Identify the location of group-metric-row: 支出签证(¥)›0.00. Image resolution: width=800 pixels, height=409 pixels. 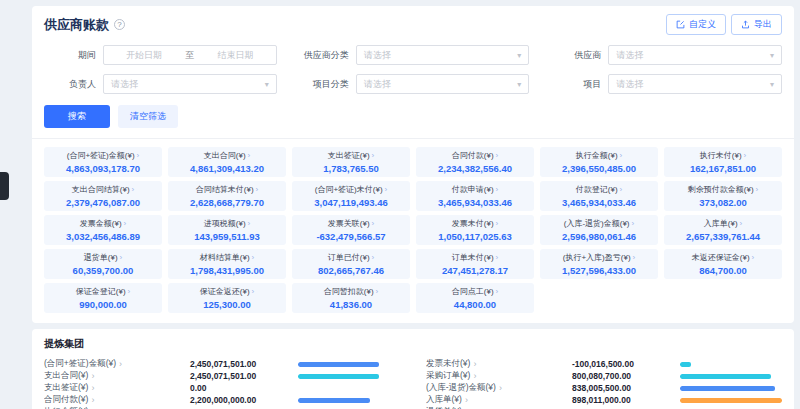
(222, 388).